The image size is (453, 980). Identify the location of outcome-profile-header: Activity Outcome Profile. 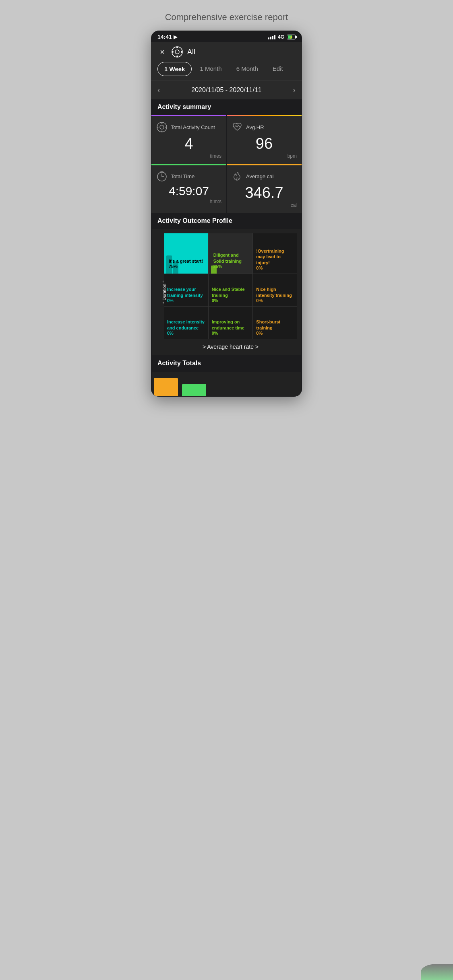
(226, 221).